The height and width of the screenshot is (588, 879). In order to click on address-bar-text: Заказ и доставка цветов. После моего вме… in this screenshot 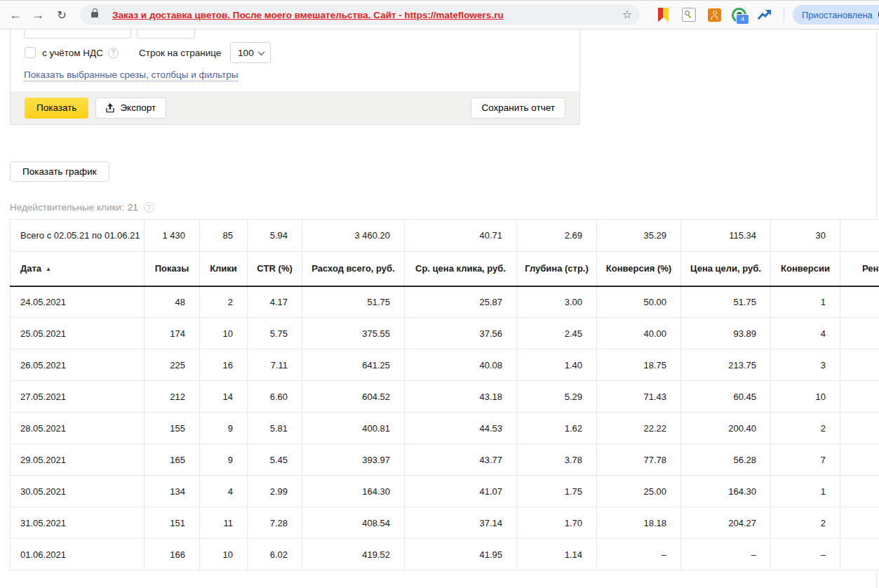, I will do `click(308, 15)`.